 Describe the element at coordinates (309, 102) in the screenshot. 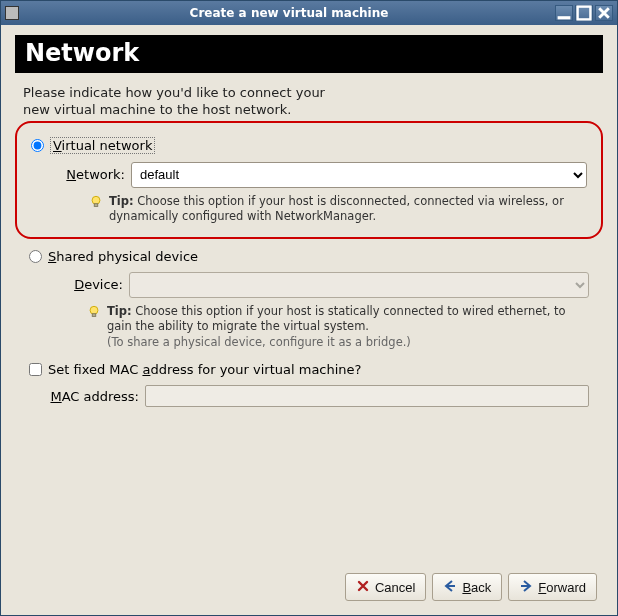

I see `intro-text: Please indicate how you'd like to connec…` at that location.